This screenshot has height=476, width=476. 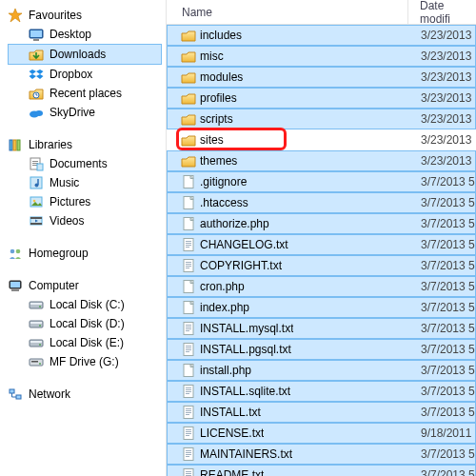 I want to click on nav-network: Network, so click(x=85, y=394).